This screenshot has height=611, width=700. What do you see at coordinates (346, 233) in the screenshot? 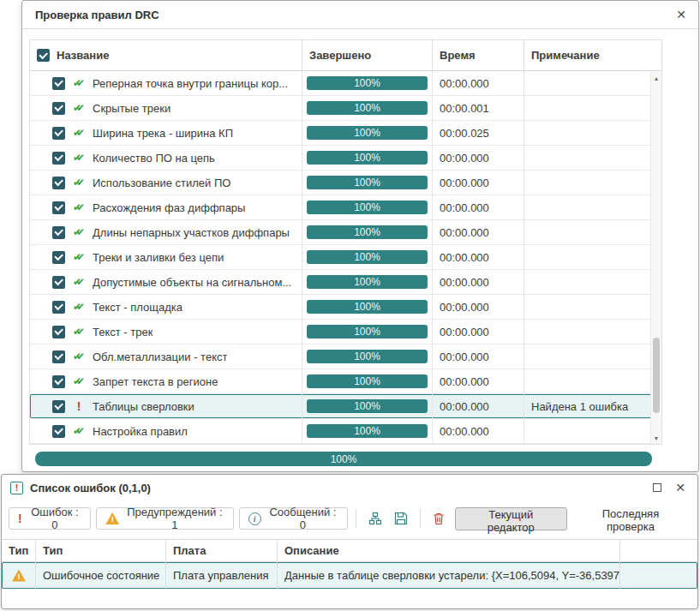
I see `drc-rule-row: ✔✔ Длины непарных участков диффпары 100%…` at bounding box center [346, 233].